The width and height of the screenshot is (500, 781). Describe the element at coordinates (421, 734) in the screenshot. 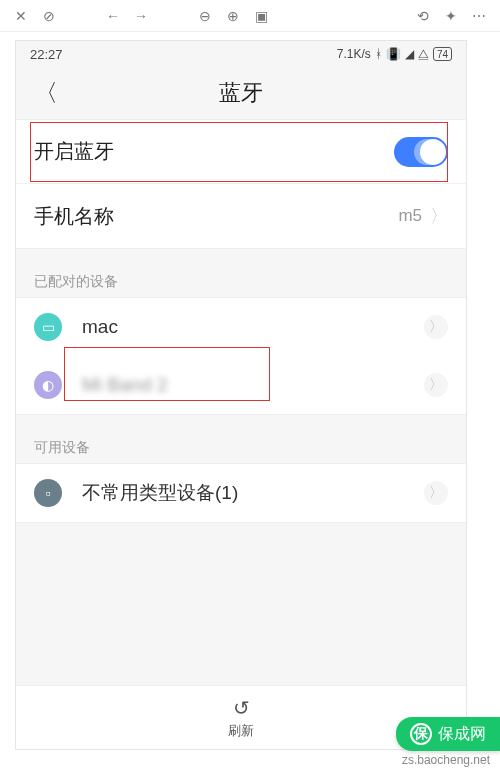

I see `watermark-icon: 保` at that location.